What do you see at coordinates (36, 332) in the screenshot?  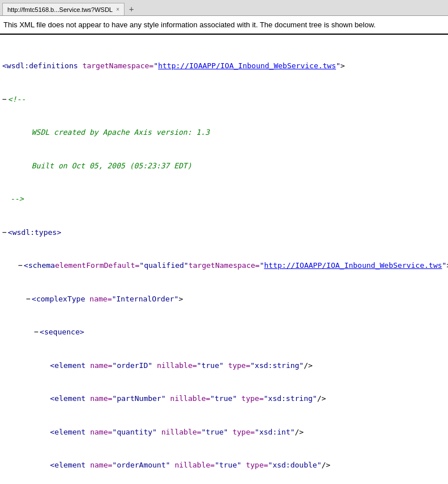 I see `collapse-btn-seq1: −` at bounding box center [36, 332].